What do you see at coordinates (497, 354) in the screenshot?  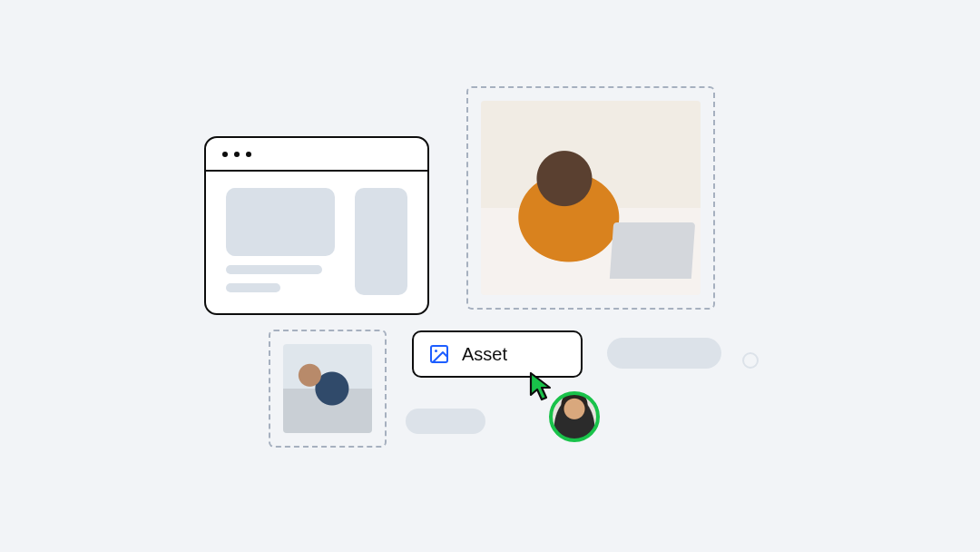 I see `asset-chip: Asset` at bounding box center [497, 354].